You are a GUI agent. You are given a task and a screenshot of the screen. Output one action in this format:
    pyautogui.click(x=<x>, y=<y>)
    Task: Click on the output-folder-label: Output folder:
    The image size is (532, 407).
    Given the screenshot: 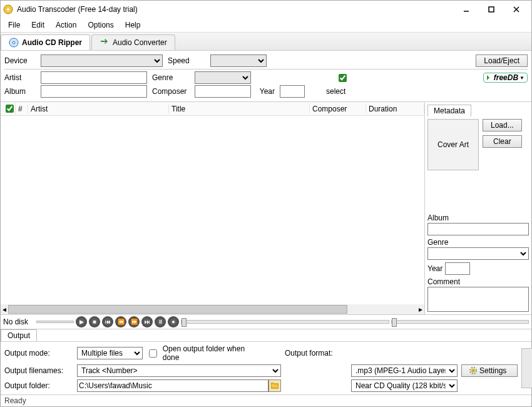 What is the action you would take?
    pyautogui.click(x=39, y=386)
    